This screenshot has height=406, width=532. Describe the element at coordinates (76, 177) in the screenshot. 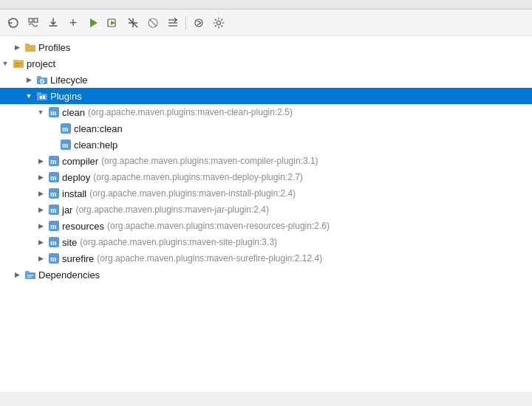

I see `tree-label-deploy-plugin: deploy` at that location.